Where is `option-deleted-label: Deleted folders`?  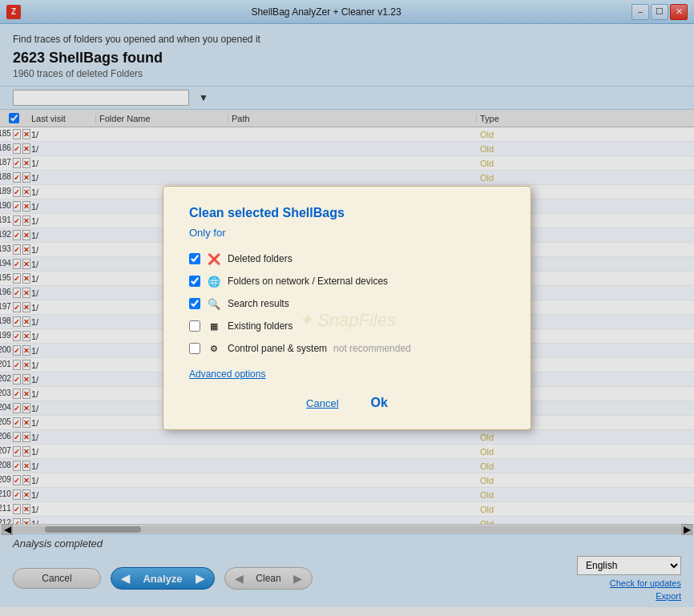 option-deleted-label: Deleted folders is located at coordinates (260, 259).